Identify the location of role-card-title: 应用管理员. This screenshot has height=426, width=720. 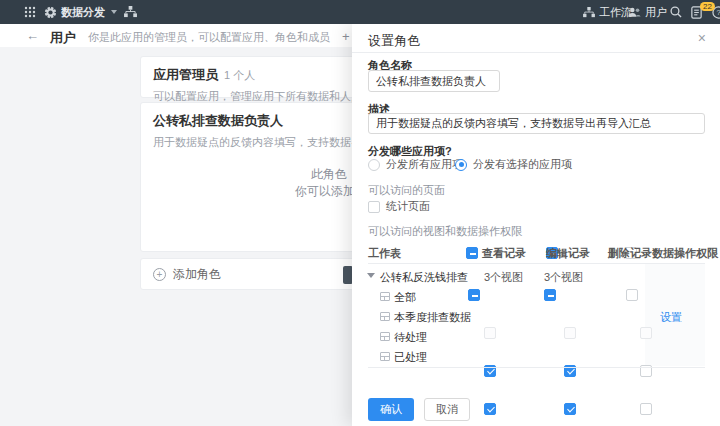
(186, 74).